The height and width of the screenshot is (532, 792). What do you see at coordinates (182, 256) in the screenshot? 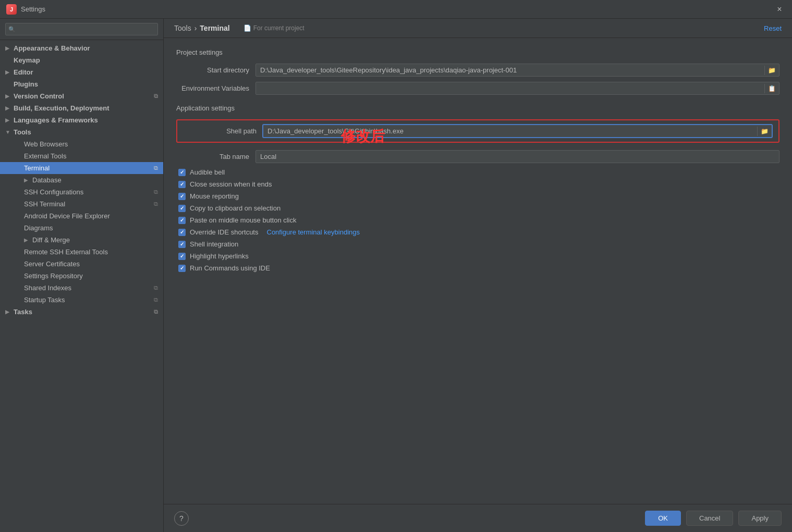
I see `highlight-hyperlinks-checkbox` at bounding box center [182, 256].